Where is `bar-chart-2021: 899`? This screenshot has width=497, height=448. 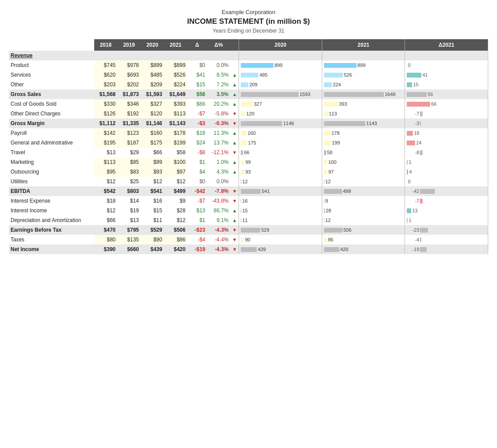 bar-chart-2021: 899 is located at coordinates (363, 65).